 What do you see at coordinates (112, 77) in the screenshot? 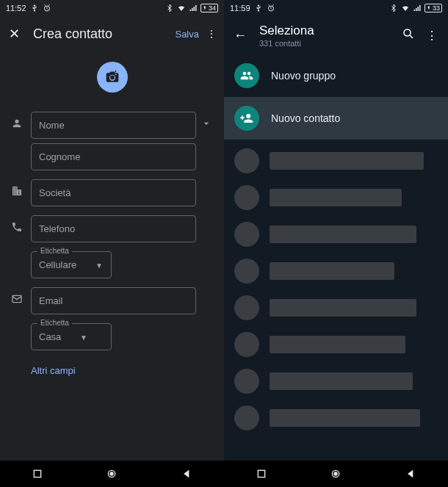
I see `camera-plus-icon` at bounding box center [112, 77].